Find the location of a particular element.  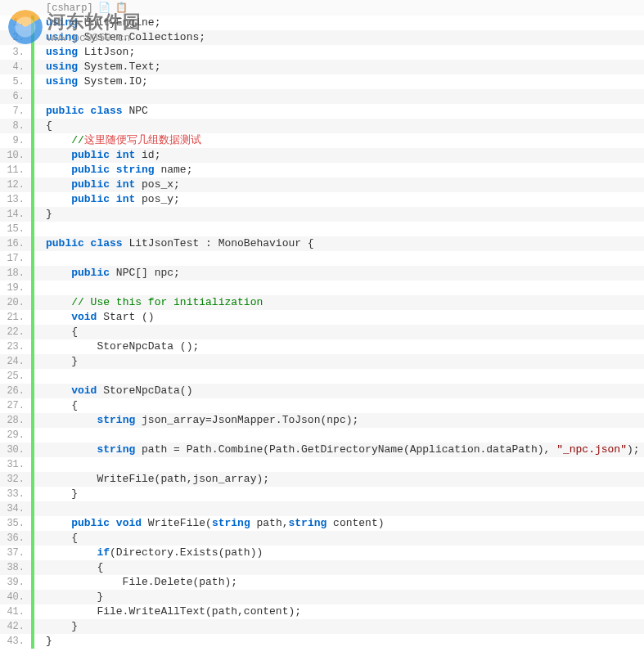

copy-icon: 📋 is located at coordinates (121, 8).